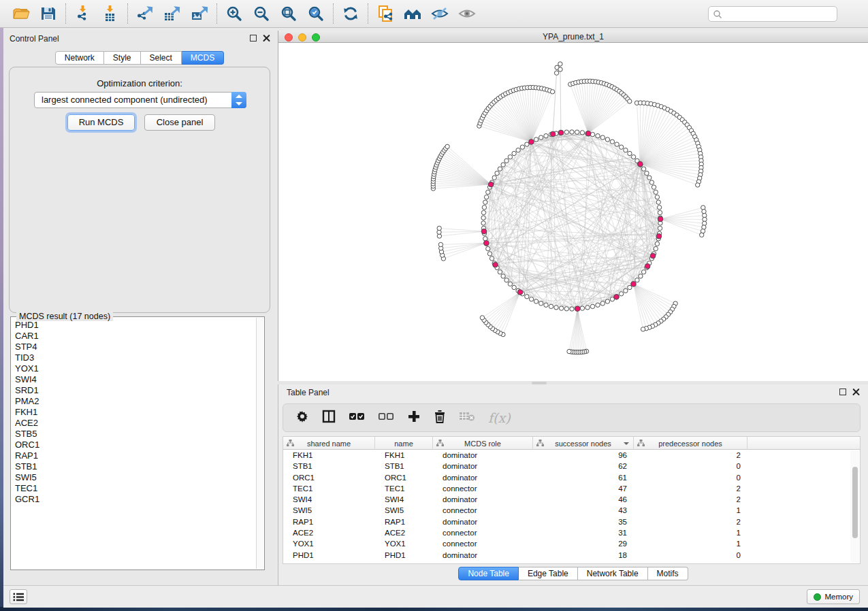 The width and height of the screenshot is (868, 611). Describe the element at coordinates (572, 500) in the screenshot. I see `node-table: shared namenameMCDS rolesuccessor nodesp…` at that location.